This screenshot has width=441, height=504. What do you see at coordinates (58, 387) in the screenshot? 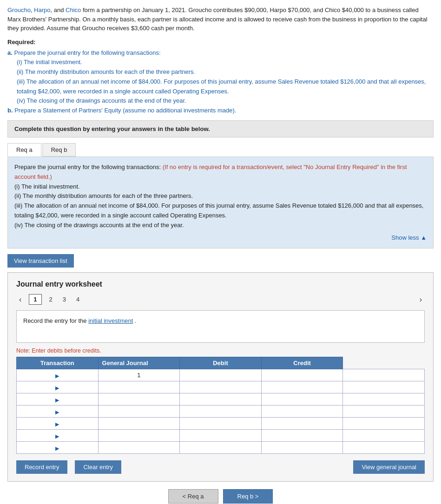
I see `row-arrow-1: ▶` at bounding box center [58, 387].